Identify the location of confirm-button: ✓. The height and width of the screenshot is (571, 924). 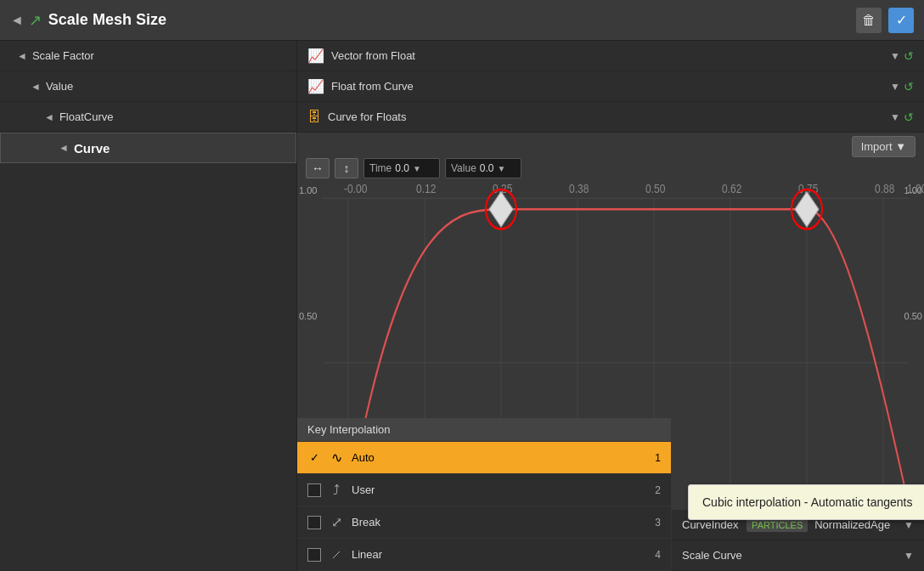
(901, 20).